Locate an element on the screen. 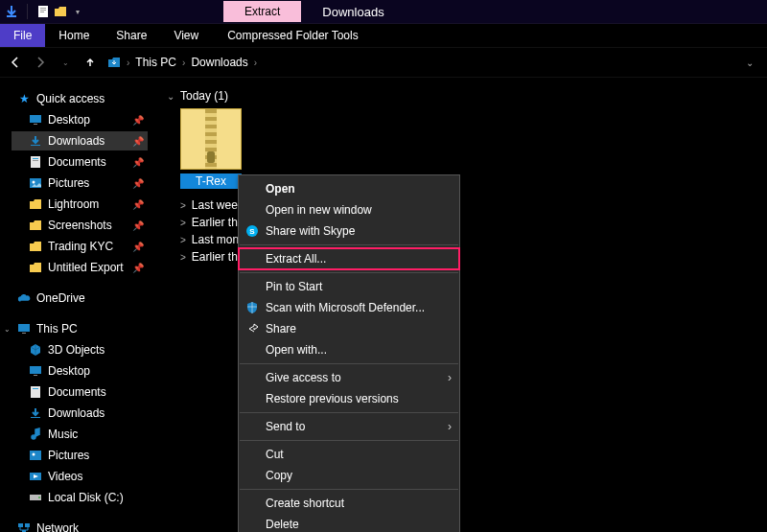 The width and height of the screenshot is (767, 532). ctx-cut: Cut is located at coordinates (349, 454).